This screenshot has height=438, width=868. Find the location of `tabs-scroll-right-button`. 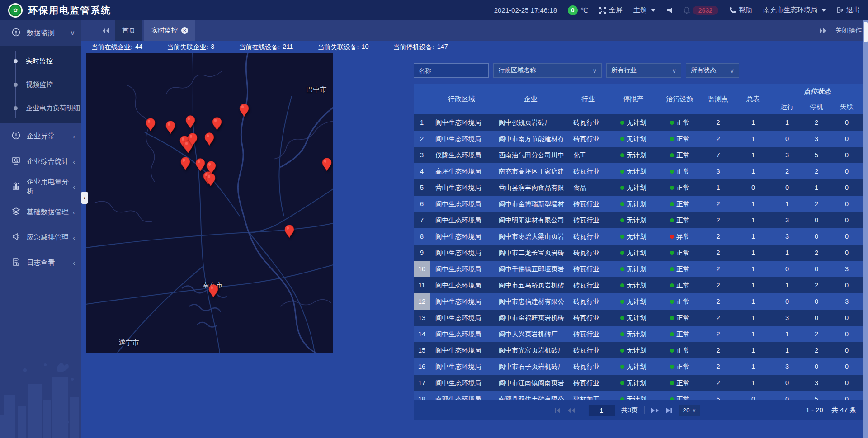

tabs-scroll-right-button is located at coordinates (823, 31).